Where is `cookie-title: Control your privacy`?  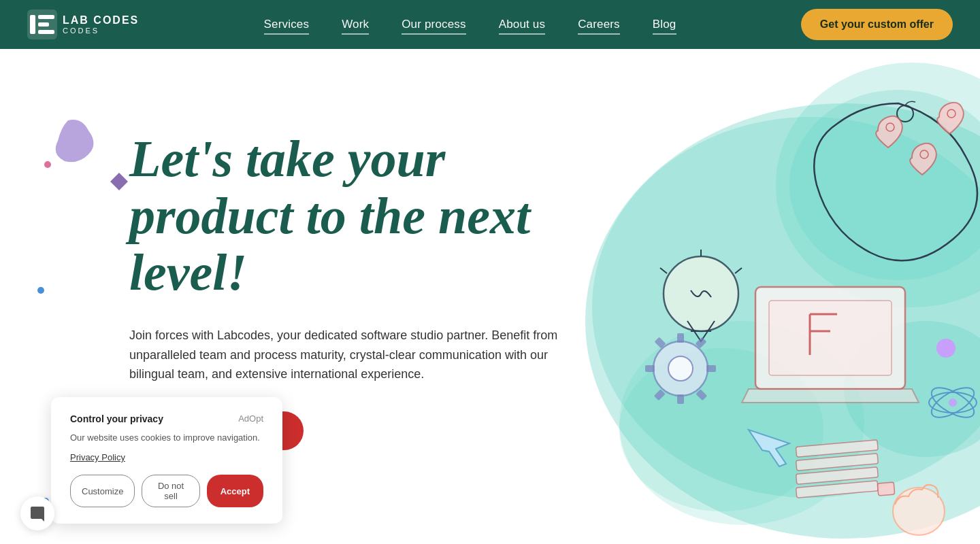 cookie-title: Control your privacy is located at coordinates (117, 419).